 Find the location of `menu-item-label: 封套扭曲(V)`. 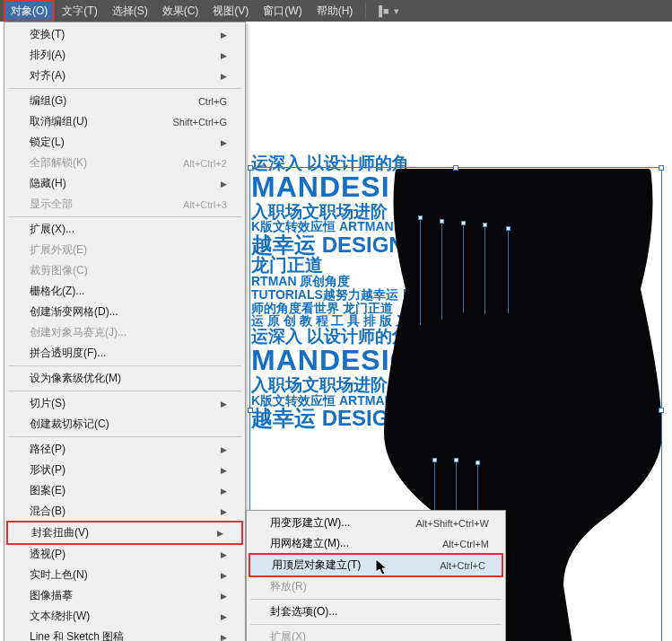

menu-item-label: 封套扭曲(V) is located at coordinates (60, 533).